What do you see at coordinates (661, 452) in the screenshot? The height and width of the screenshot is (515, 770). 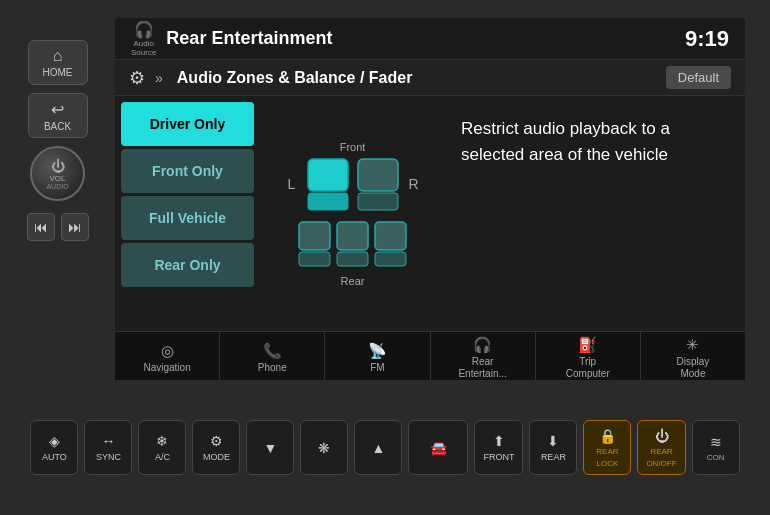 I see `rear-on-off-label: REAR` at bounding box center [661, 452].